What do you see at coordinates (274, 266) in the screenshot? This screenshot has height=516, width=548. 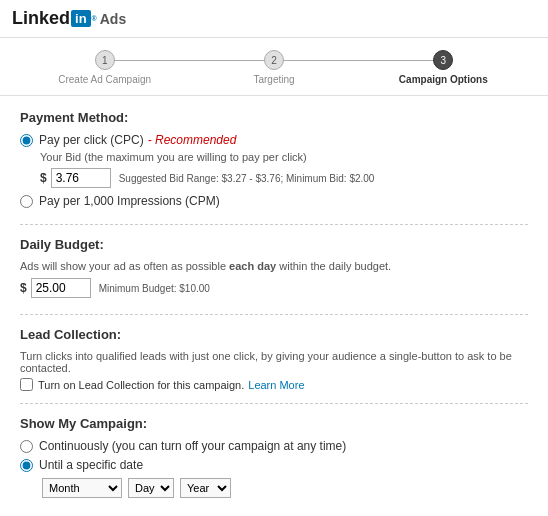 I see `budget-description: Ads will show your ad as often as possib…` at bounding box center [274, 266].